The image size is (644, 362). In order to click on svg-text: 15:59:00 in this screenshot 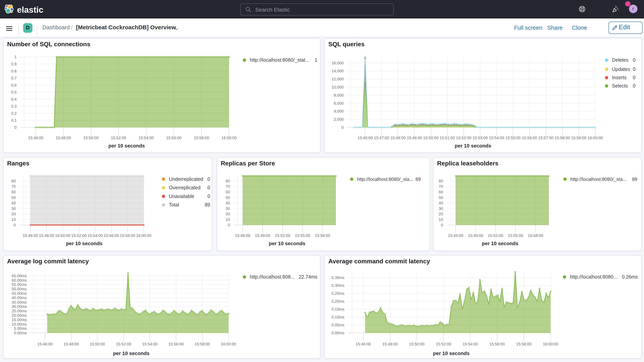, I will do `click(578, 138)`.